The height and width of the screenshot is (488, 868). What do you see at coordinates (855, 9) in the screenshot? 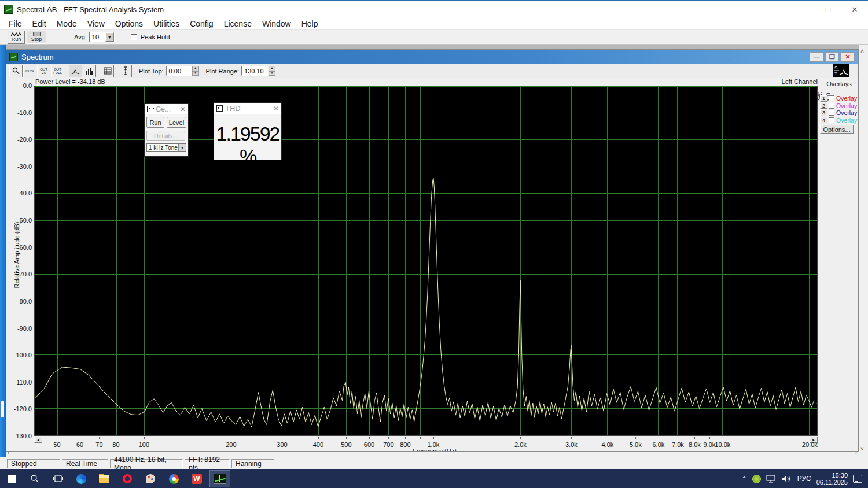
I see `close-button: ✕` at bounding box center [855, 9].